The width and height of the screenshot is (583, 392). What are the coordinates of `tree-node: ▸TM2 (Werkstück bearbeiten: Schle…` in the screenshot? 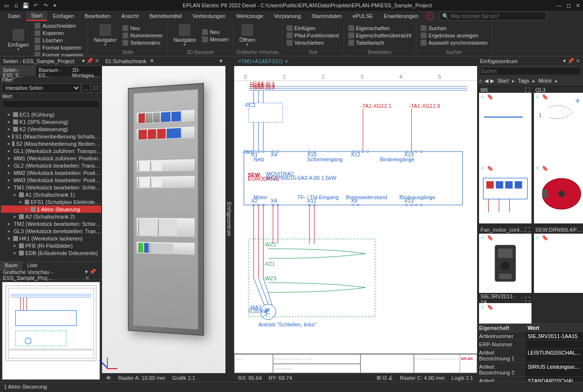 It's located at (51, 223).